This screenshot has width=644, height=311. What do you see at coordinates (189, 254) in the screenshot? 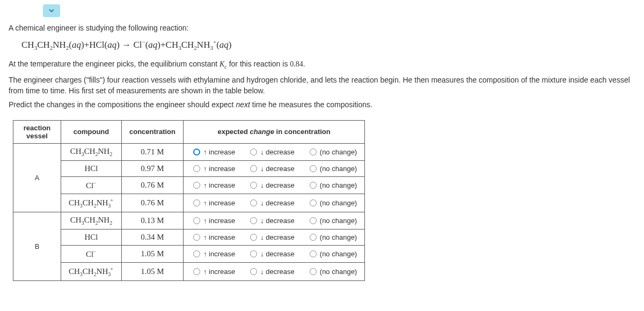
I see `table-row: Cl−1.05 M↑ increase↓ decrease(no change)` at bounding box center [189, 254].